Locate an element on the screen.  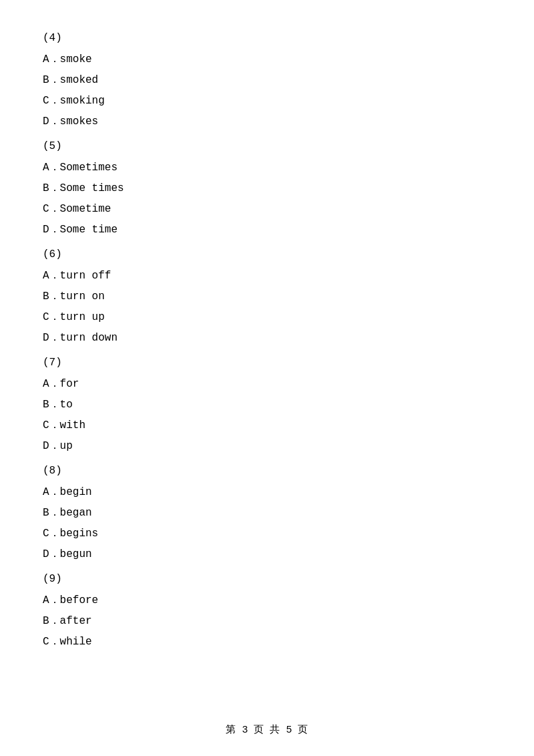
option-q9-0: A．before is located at coordinates (267, 600).